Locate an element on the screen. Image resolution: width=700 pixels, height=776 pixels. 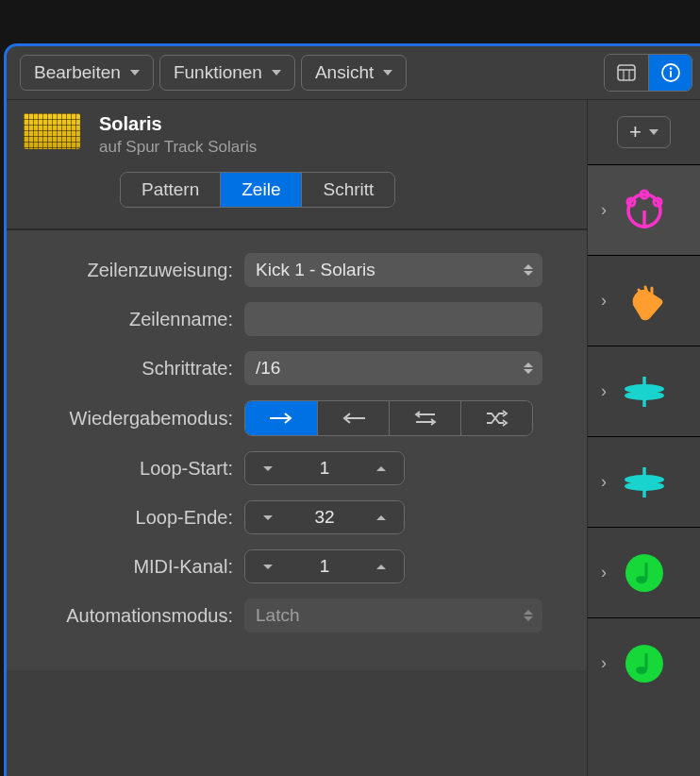
view-menu-label: Ansicht is located at coordinates (344, 73).